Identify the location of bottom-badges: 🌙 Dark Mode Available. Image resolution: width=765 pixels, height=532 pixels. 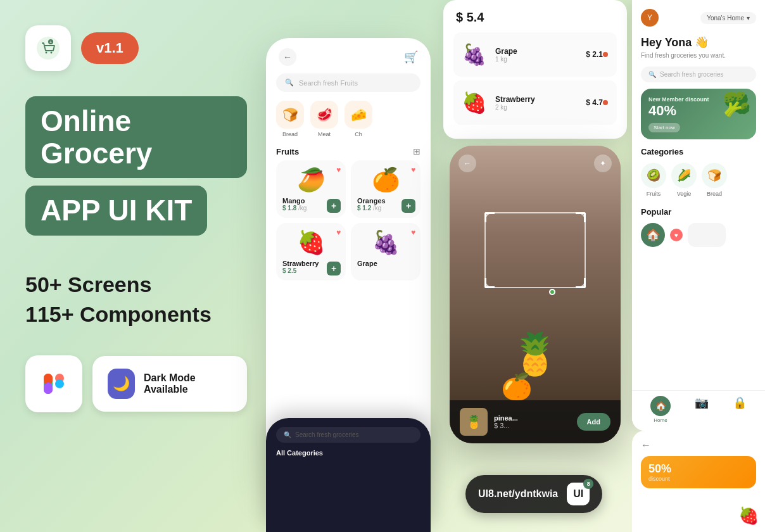
(136, 384).